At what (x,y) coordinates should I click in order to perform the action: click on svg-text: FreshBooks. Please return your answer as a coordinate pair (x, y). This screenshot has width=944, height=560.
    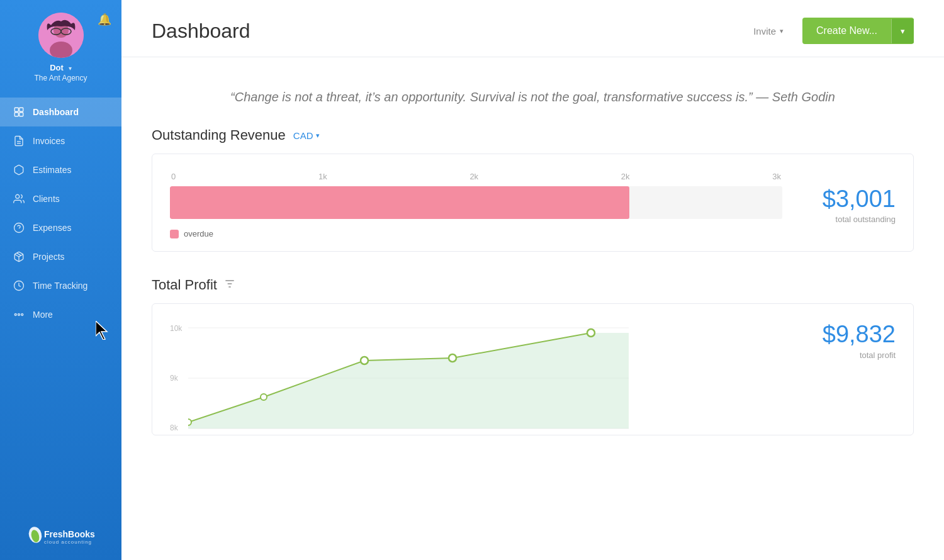
    Looking at the image, I should click on (69, 534).